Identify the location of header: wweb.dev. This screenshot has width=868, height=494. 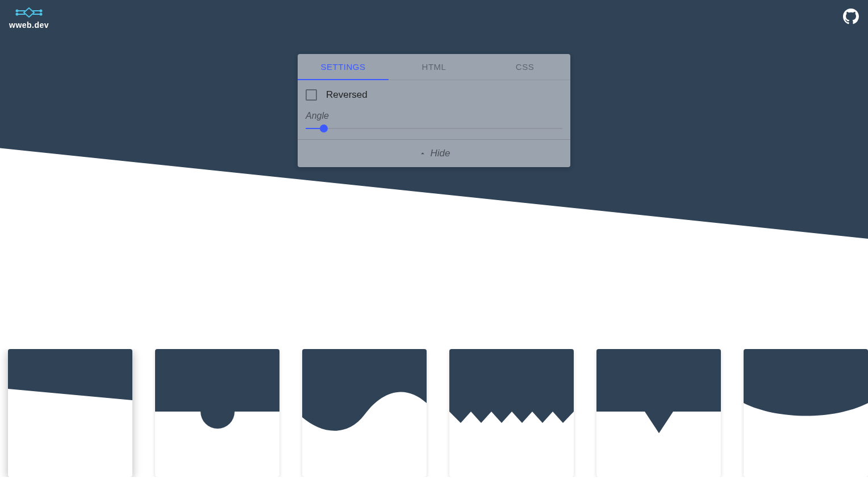
(434, 18).